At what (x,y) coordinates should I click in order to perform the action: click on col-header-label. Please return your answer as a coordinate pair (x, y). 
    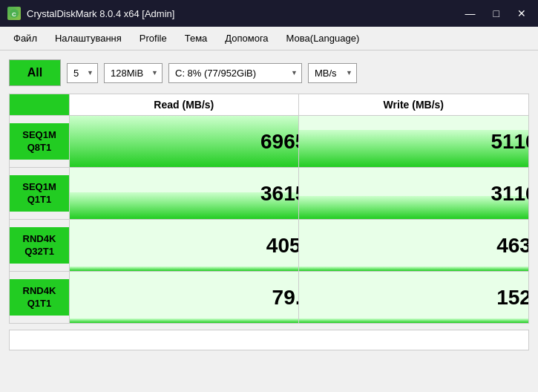
    Looking at the image, I should click on (40, 105).